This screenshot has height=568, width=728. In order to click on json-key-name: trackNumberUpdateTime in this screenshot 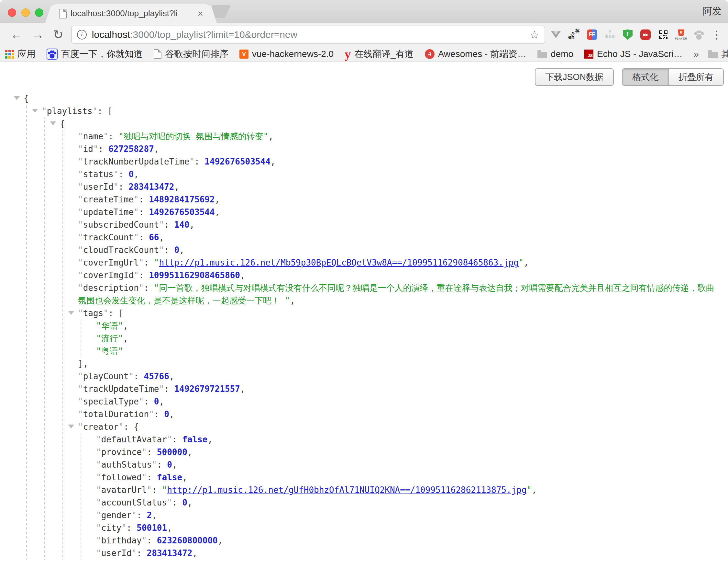, I will do `click(136, 161)`.